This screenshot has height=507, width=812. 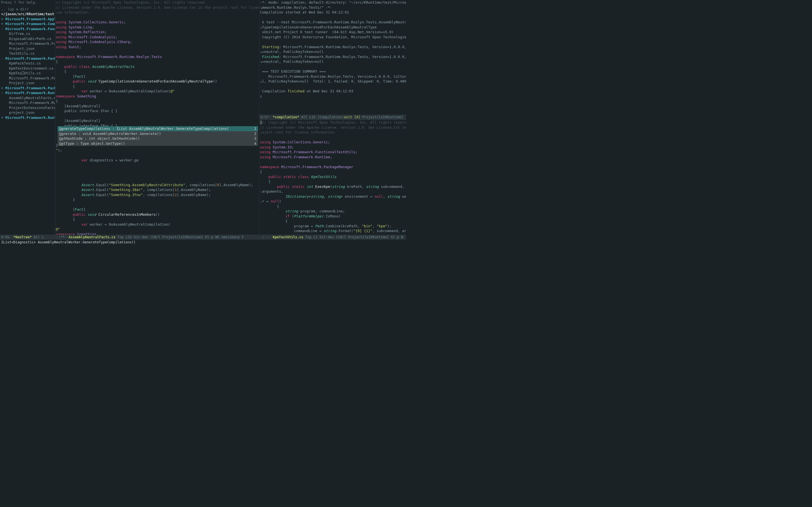 I want to click on autocomplete-item: Generate : void AssemblyNeutralWorker.Ge…, so click(x=158, y=134).